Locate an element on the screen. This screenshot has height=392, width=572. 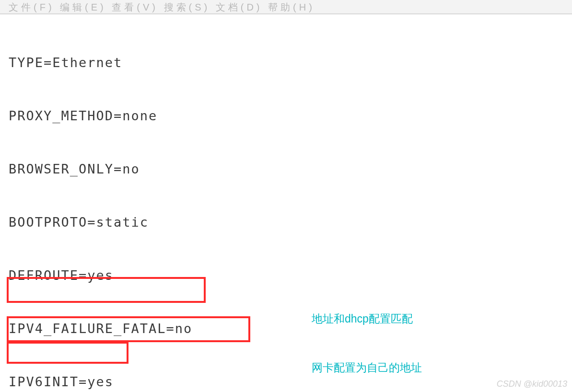
config-line: IPV6INIT=yes is located at coordinates (291, 381).